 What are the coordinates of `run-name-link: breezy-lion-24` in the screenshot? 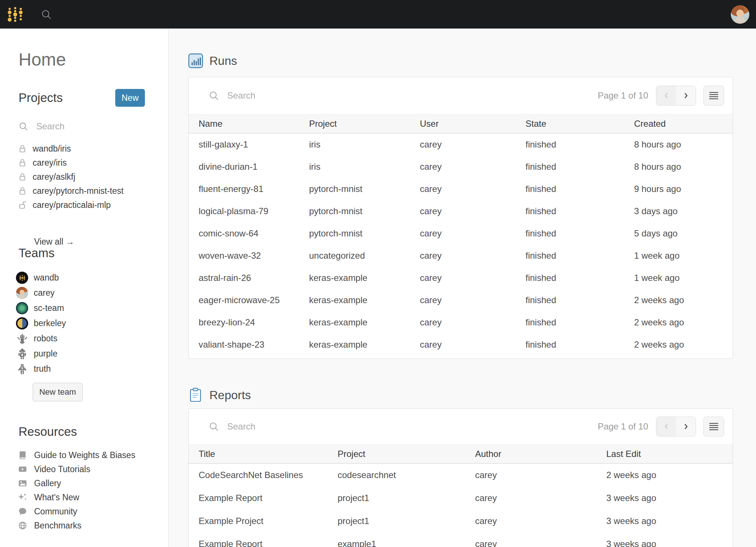 It's located at (254, 322).